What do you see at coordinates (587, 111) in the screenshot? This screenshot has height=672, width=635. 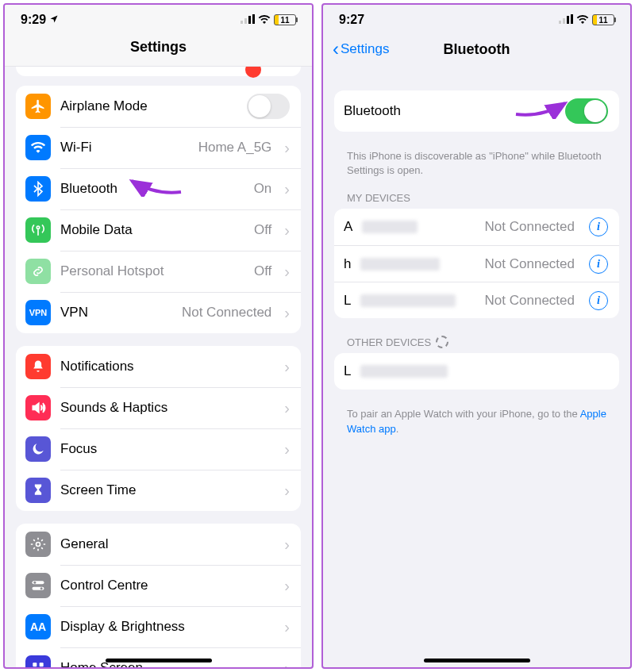 I see `bluetooth-toggle` at bounding box center [587, 111].